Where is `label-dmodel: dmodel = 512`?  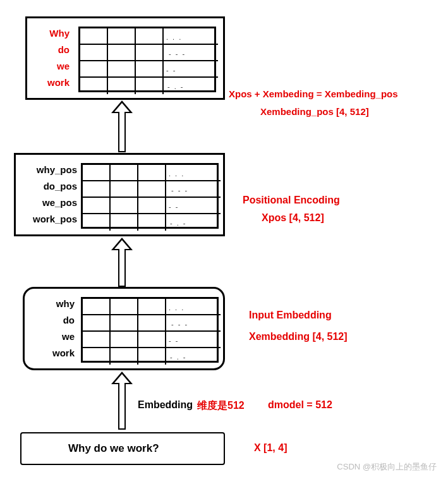
label-dmodel: dmodel = 512 is located at coordinates (300, 405).